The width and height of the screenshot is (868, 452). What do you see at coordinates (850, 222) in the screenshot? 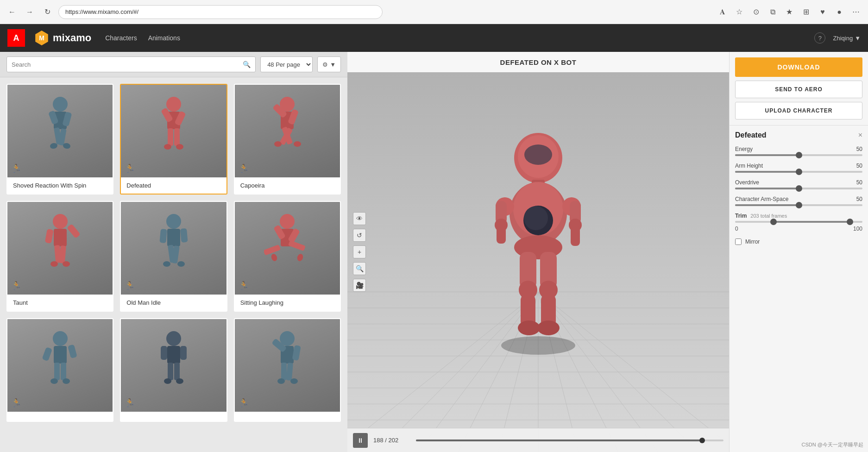
I see `trim-end-thumb` at bounding box center [850, 222].